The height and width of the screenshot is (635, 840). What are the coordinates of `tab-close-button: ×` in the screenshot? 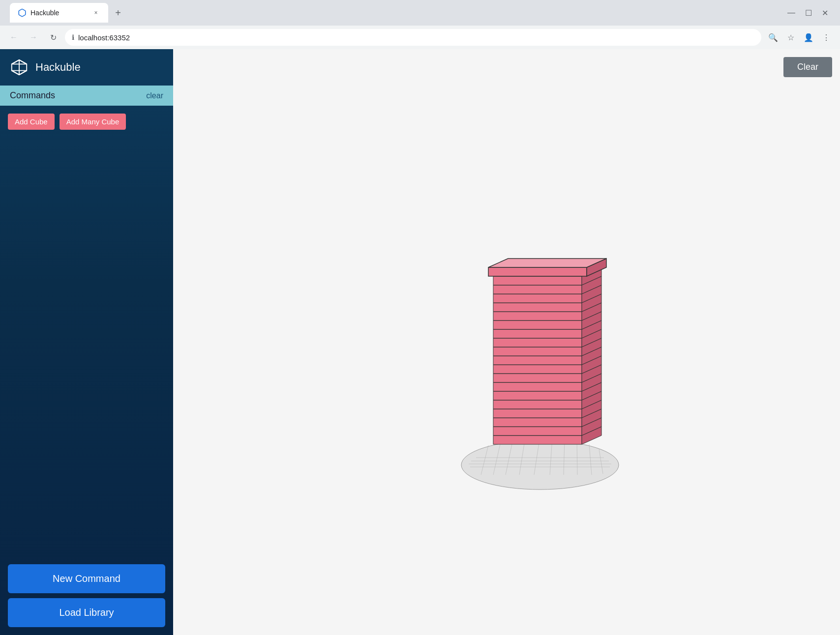 It's located at (96, 13).